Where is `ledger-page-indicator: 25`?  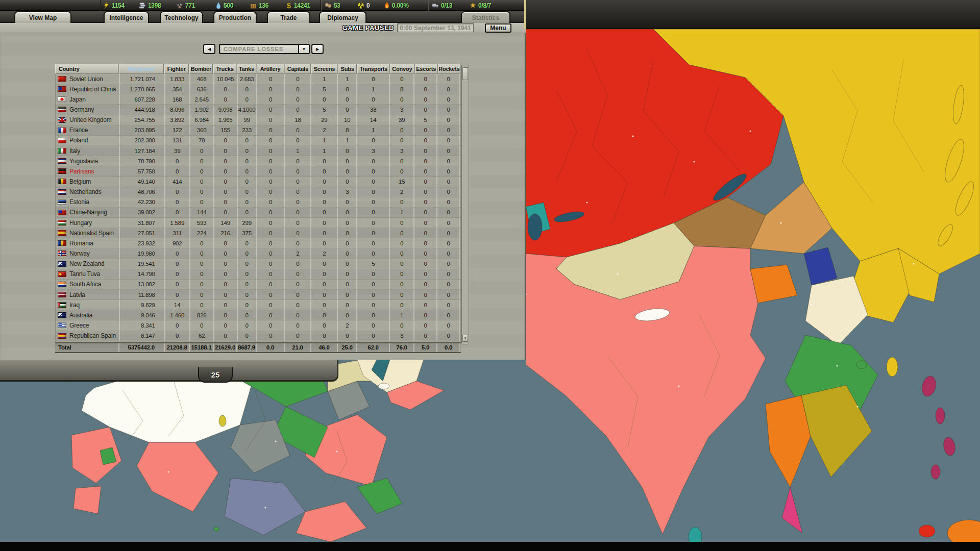
ledger-page-indicator: 25 is located at coordinates (215, 375).